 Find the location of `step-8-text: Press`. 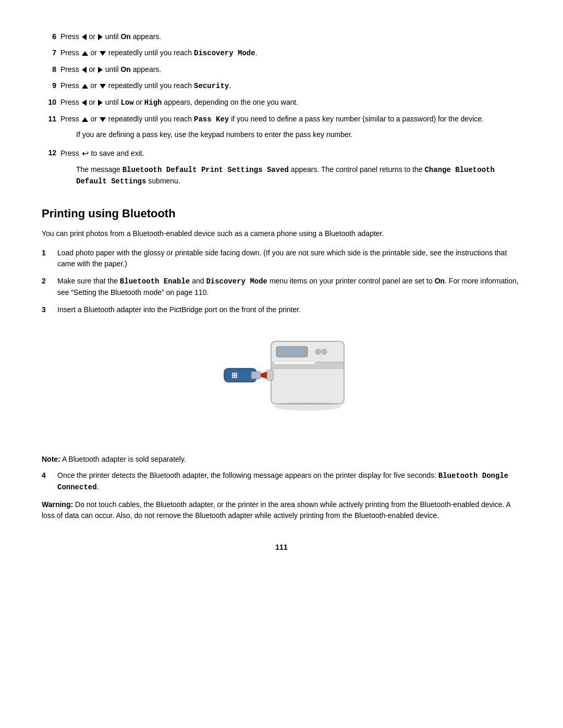

step-8-text: Press is located at coordinates (71, 69).